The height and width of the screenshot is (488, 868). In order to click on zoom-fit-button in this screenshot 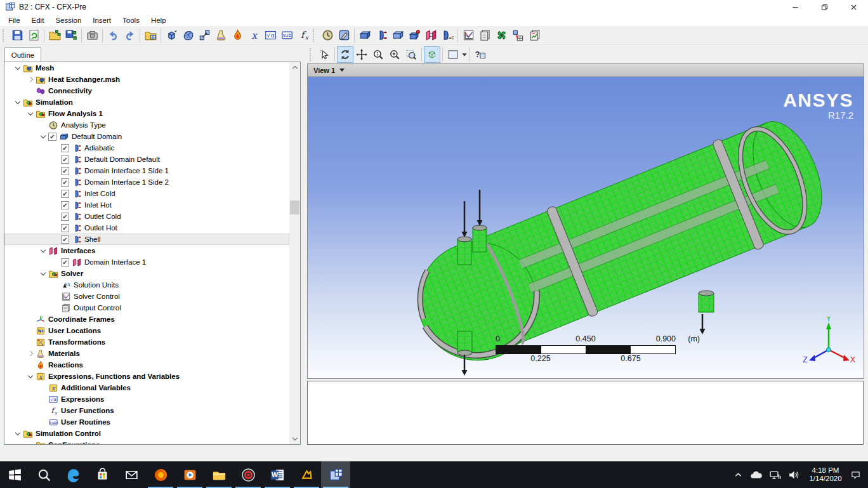, I will do `click(411, 55)`.